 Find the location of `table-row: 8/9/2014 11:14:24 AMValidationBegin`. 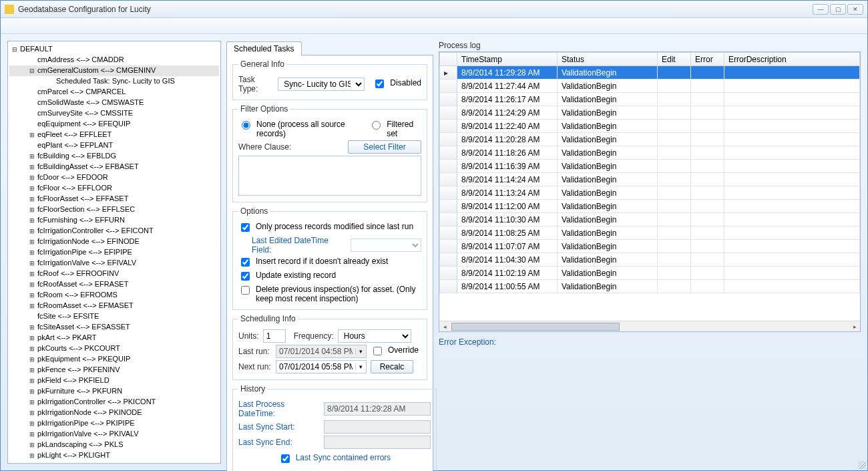

table-row: 8/9/2014 11:14:24 AMValidationBegin is located at coordinates (650, 180).